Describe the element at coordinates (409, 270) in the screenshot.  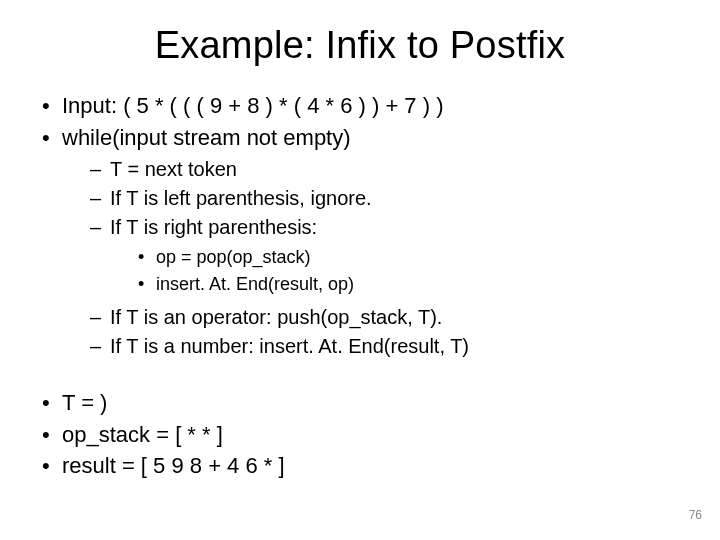
I see `right-paren-sublist: op = pop(op_stack) insert. At. End(resul…` at that location.